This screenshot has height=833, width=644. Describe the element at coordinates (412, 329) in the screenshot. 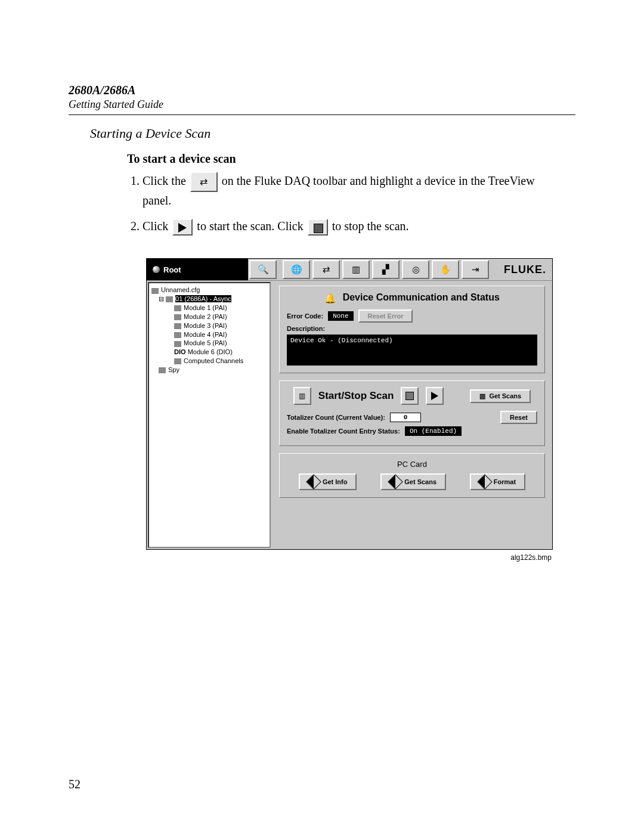

I see `comm-status-panel: 🔔 Device Communication and Status Error …` at that location.